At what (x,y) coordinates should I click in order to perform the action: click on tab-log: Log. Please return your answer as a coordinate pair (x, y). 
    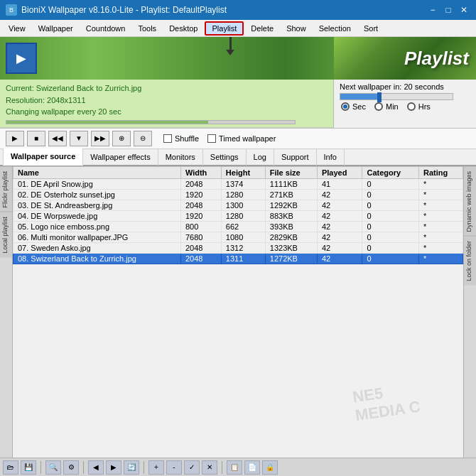
    Looking at the image, I should click on (260, 157).